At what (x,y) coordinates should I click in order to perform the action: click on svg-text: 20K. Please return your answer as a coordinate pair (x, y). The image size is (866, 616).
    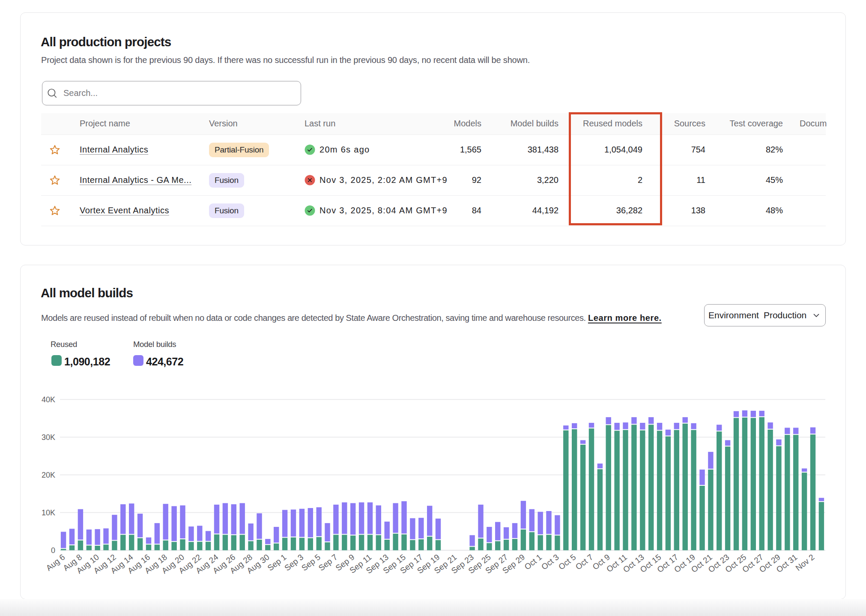
    Looking at the image, I should click on (48, 475).